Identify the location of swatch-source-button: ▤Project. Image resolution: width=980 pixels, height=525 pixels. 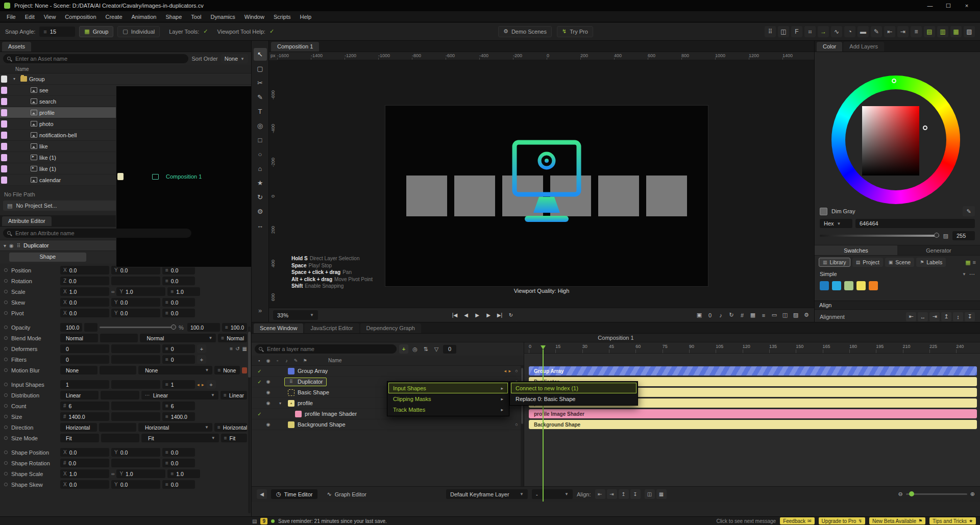
(868, 262).